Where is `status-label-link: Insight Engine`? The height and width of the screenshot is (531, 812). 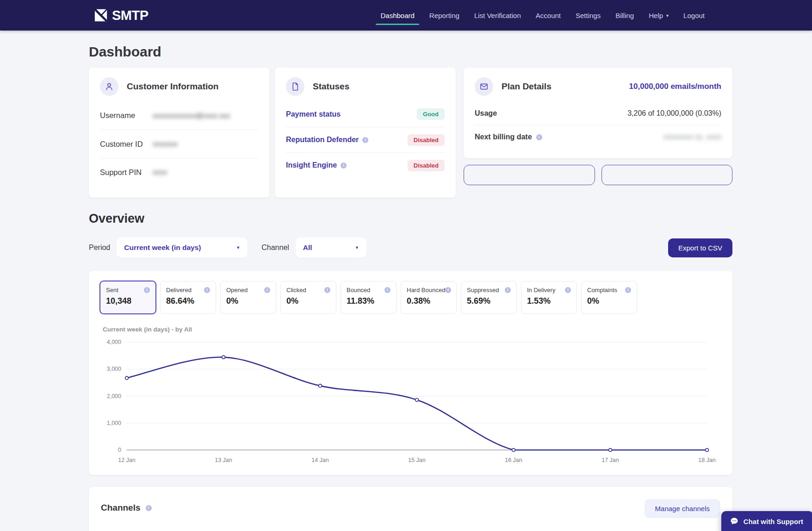 status-label-link: Insight Engine is located at coordinates (311, 165).